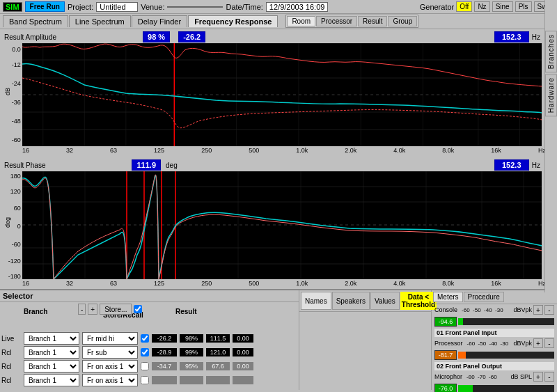 Image resolution: width=557 pixels, height=392 pixels. What do you see at coordinates (110, 366) in the screenshot?
I see `row2-filter-select: Fr on axis 1` at bounding box center [110, 366].